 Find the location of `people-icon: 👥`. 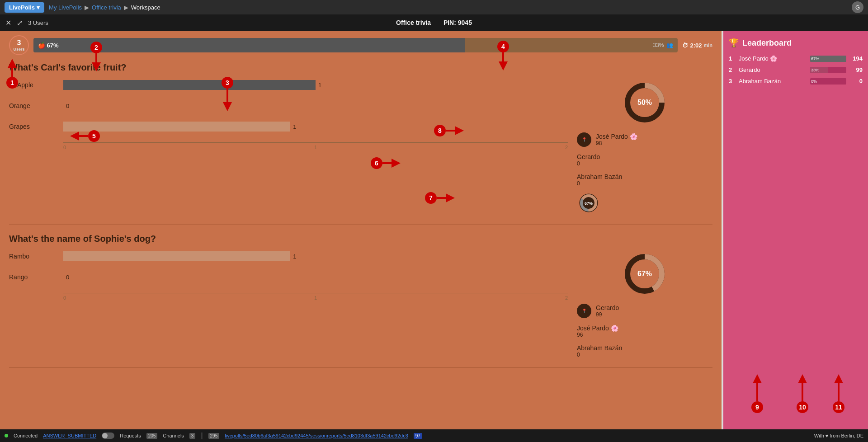

people-icon: 👥 is located at coordinates (670, 45).